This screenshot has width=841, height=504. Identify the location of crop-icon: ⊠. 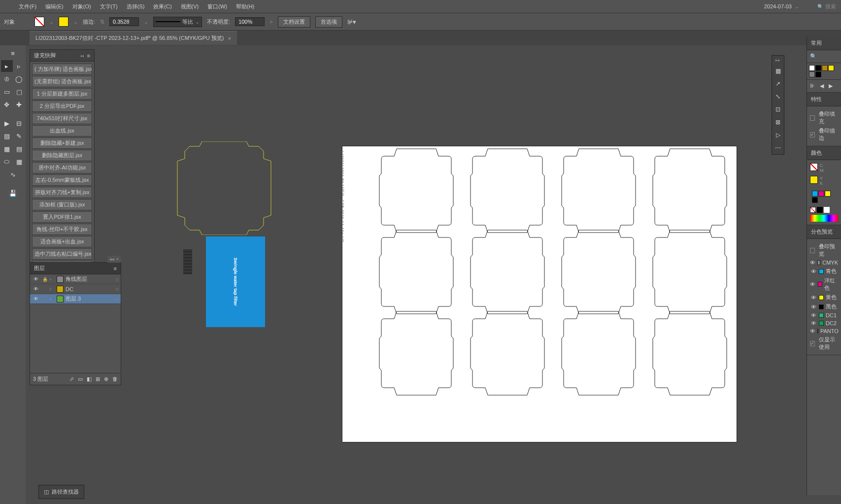
(778, 122).